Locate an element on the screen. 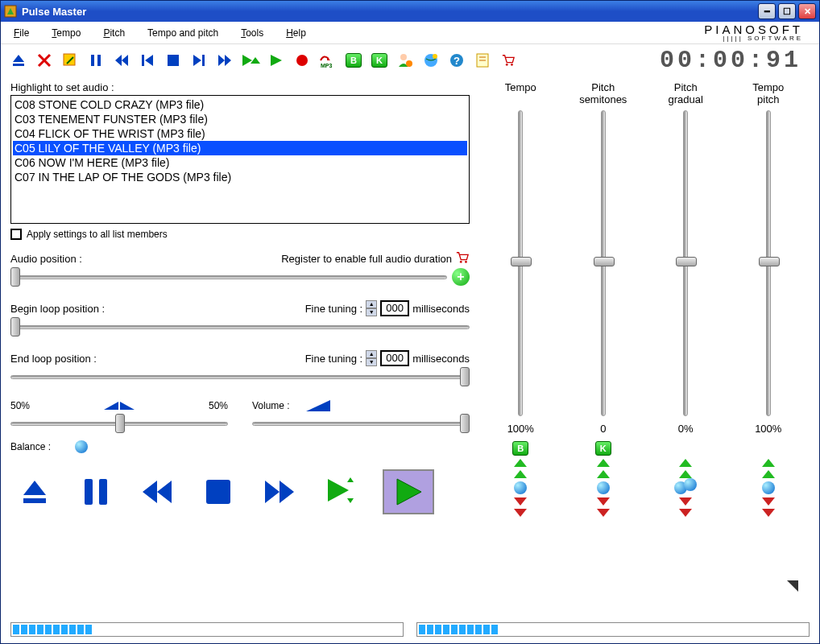  big-eject-button is located at coordinates (35, 492).